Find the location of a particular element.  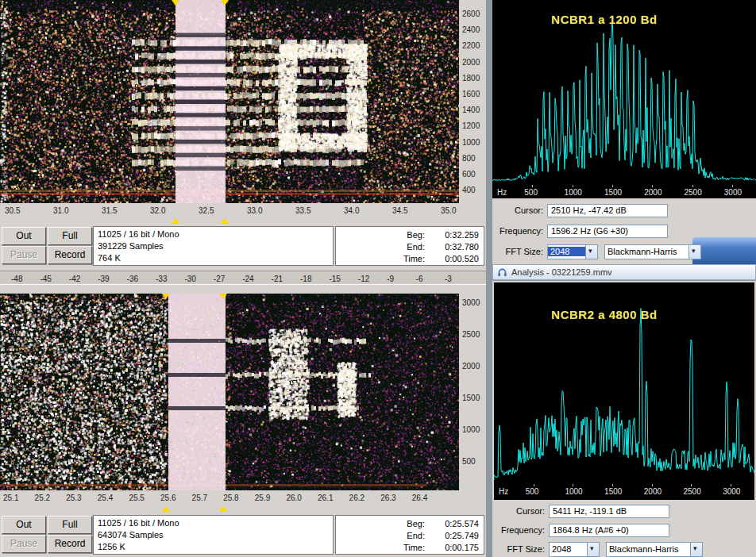

spectrum-info-2: Cursor: 5411 Hz, -119.1 dB Frequency: 18… is located at coordinates (624, 528).